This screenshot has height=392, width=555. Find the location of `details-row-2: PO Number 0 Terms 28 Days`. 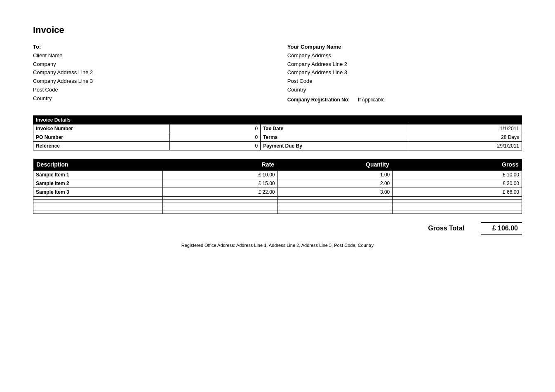

details-row-2: PO Number 0 Terms 28 Days is located at coordinates (278, 137).